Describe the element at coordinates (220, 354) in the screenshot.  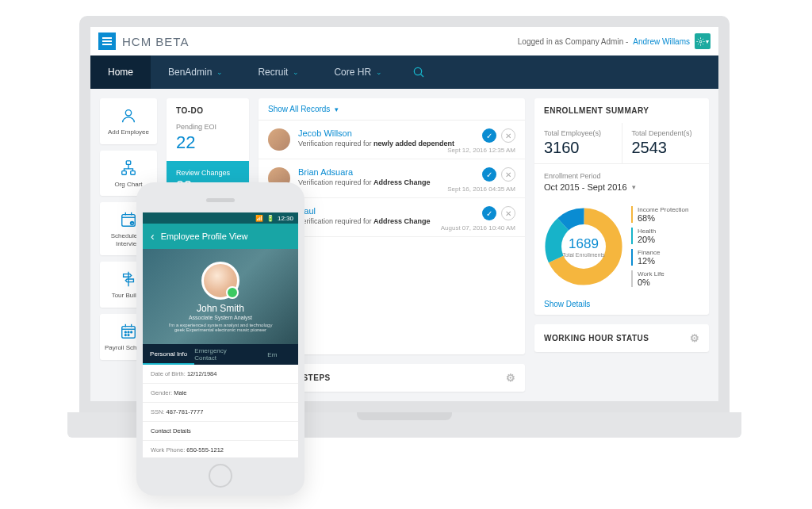
I see `phone-tab-emergency: Emergency Contact` at that location.